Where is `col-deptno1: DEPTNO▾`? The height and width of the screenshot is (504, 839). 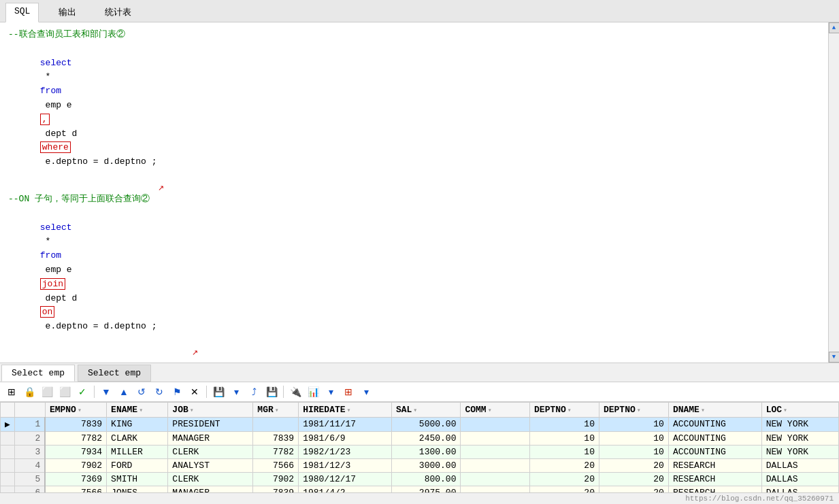
col-deptno1: DEPTNO▾ is located at coordinates (565, 409).